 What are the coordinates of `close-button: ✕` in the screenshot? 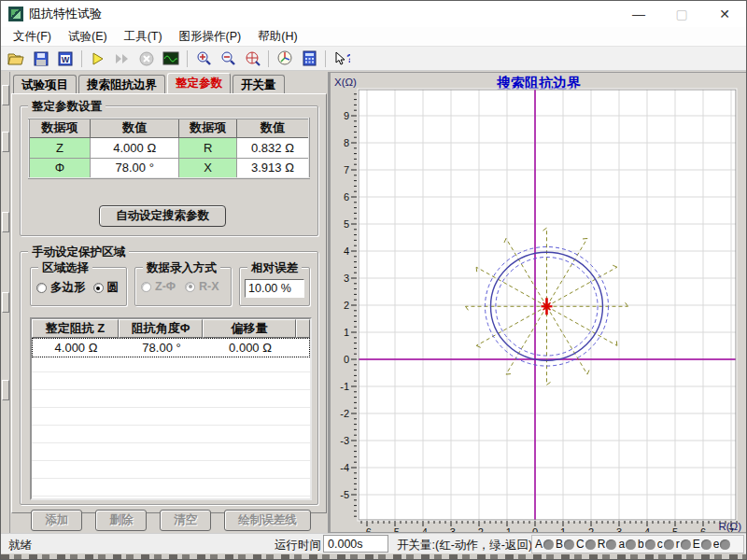 It's located at (725, 14).